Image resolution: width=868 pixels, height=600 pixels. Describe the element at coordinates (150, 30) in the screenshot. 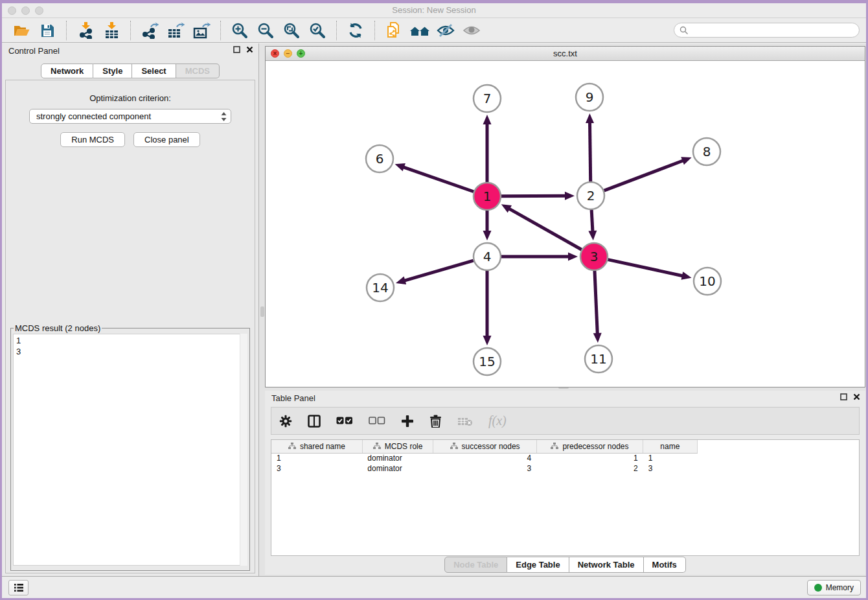

I see `export-network-button` at that location.